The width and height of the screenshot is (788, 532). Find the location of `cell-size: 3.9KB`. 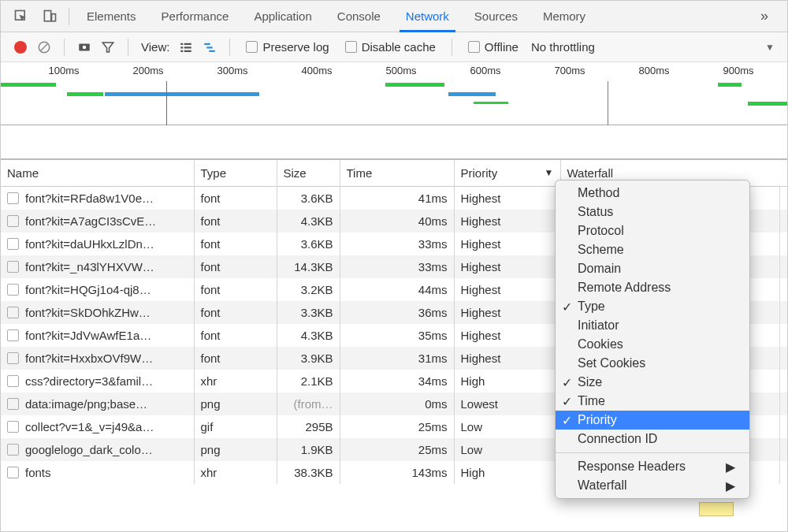

cell-size: 3.9KB is located at coordinates (308, 358).